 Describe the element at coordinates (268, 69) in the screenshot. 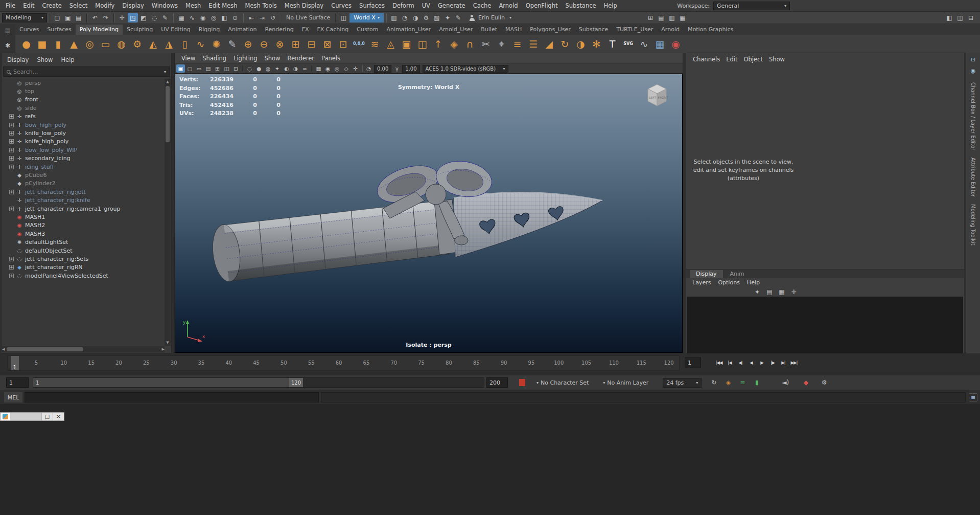

I see `textured-mode-icon: ◍` at that location.